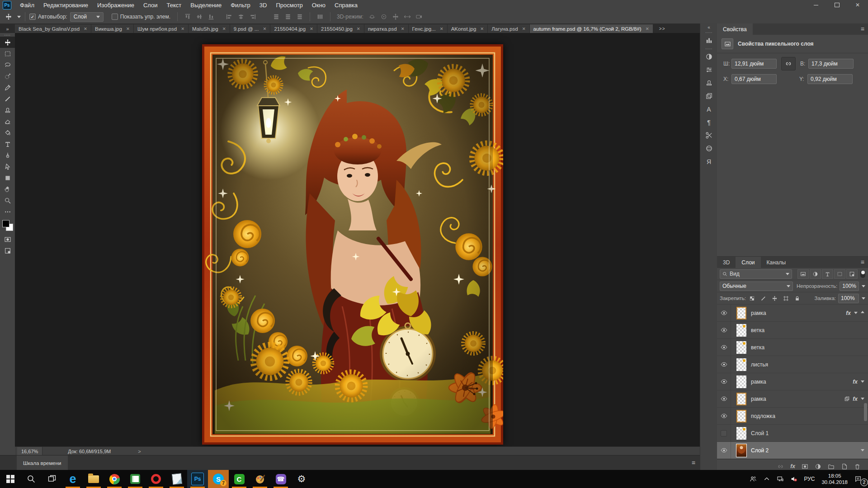 This screenshot has width=868, height=488. Describe the element at coordinates (6, 224) in the screenshot. I see `foreground-color` at that location.